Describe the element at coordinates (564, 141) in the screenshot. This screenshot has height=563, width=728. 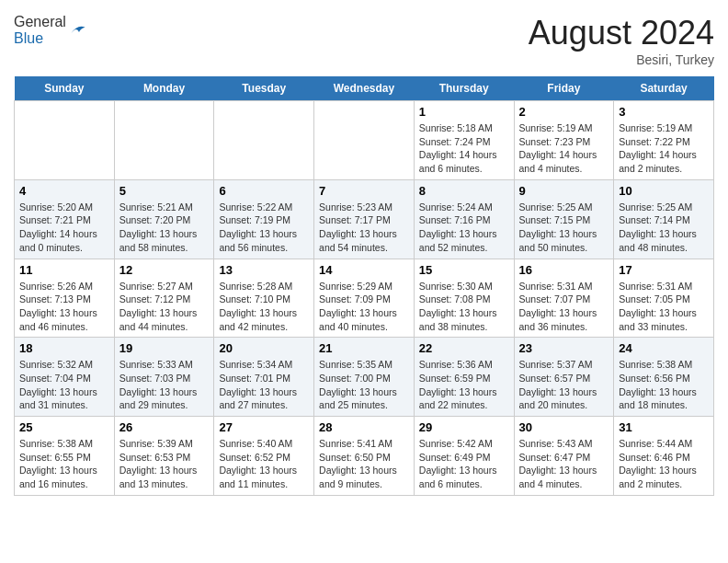
I see `calendar-cell: 2Sunrise: 5:19 AM Sunset: 7:23 PM Daylig…` at that location.